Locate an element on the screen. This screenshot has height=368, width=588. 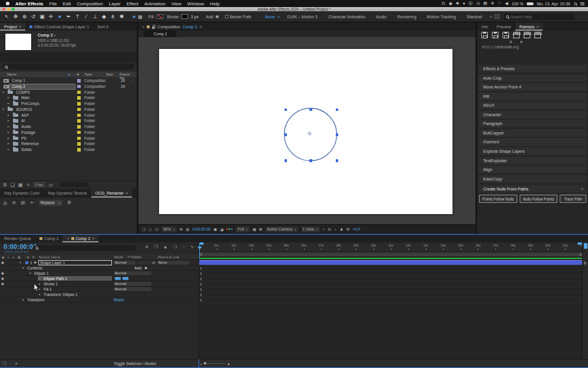
project-search-input is located at coordinates (71, 67).